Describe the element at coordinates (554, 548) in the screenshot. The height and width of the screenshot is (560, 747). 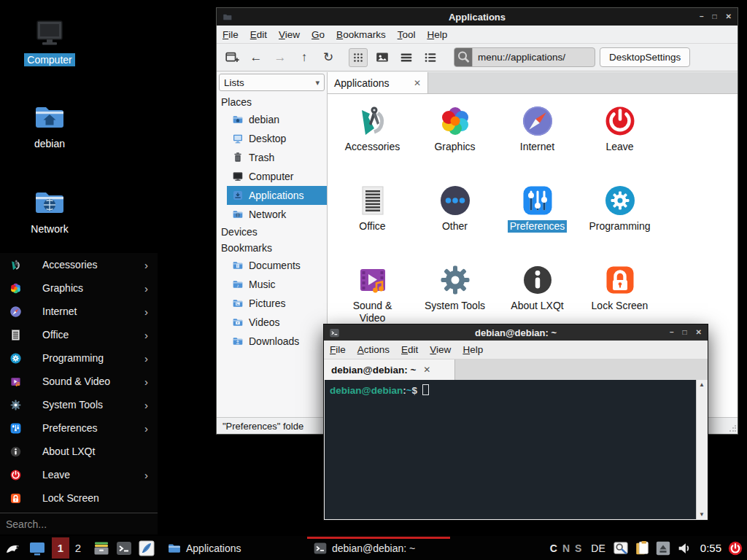
I see `capslock-indicator: C` at that location.